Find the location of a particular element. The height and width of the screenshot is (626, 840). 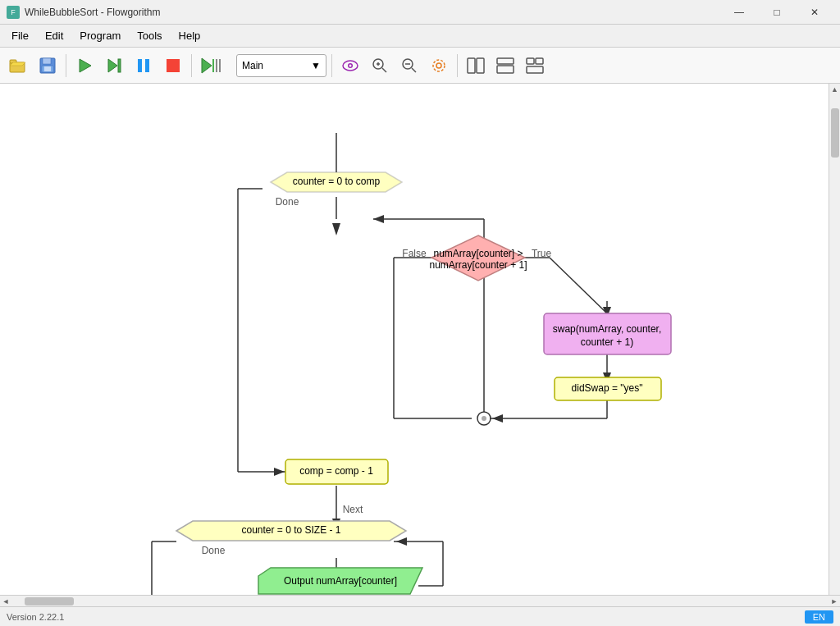

diamond-label-2: numArray[counter + 1] is located at coordinates (477, 265).